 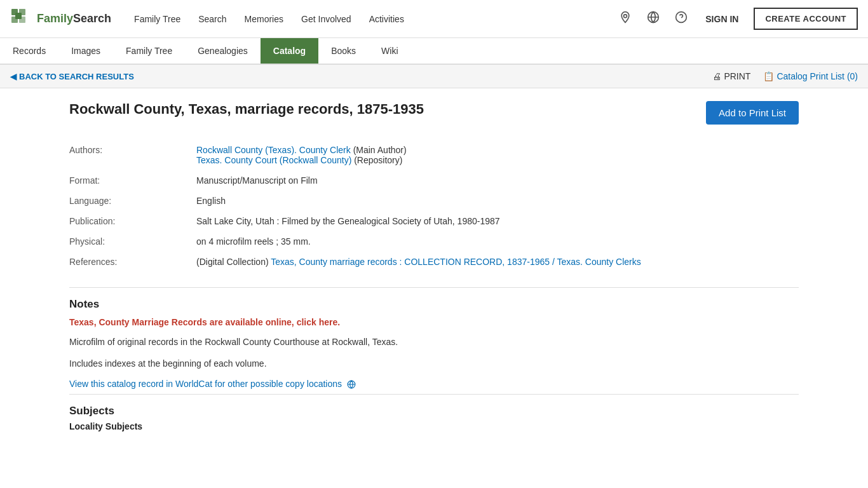 I want to click on subnav-genealogies: Genealogies, so click(x=222, y=51).